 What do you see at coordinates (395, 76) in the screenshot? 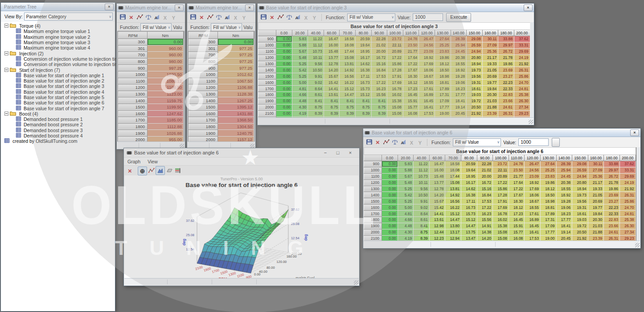
I see `table-cell: 17.91` at bounding box center [395, 76].